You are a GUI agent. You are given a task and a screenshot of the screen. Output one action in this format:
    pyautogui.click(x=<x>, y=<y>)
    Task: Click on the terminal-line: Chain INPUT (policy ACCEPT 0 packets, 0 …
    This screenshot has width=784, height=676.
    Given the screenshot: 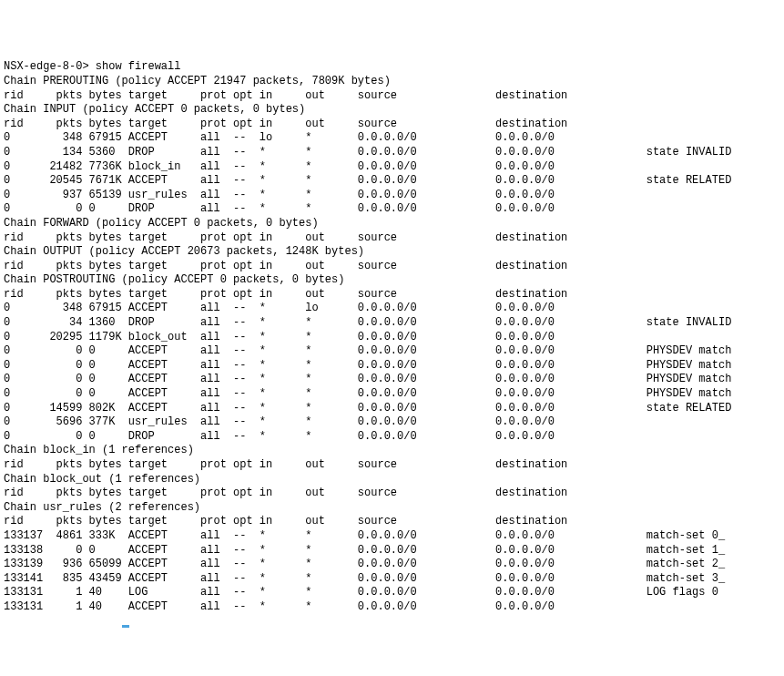 What is the action you would take?
    pyautogui.click(x=392, y=110)
    